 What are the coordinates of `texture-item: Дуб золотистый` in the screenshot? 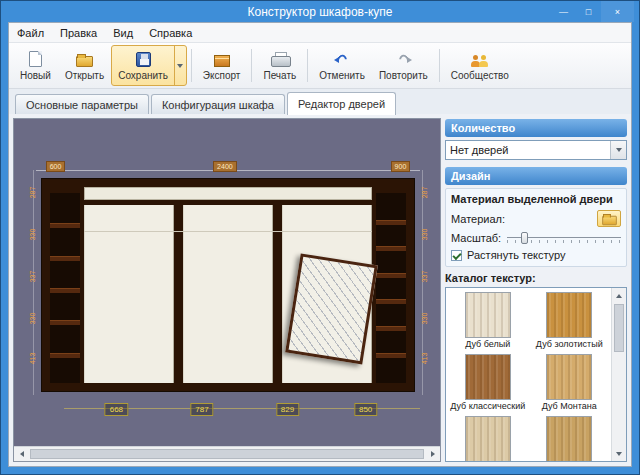 It's located at (570, 321).